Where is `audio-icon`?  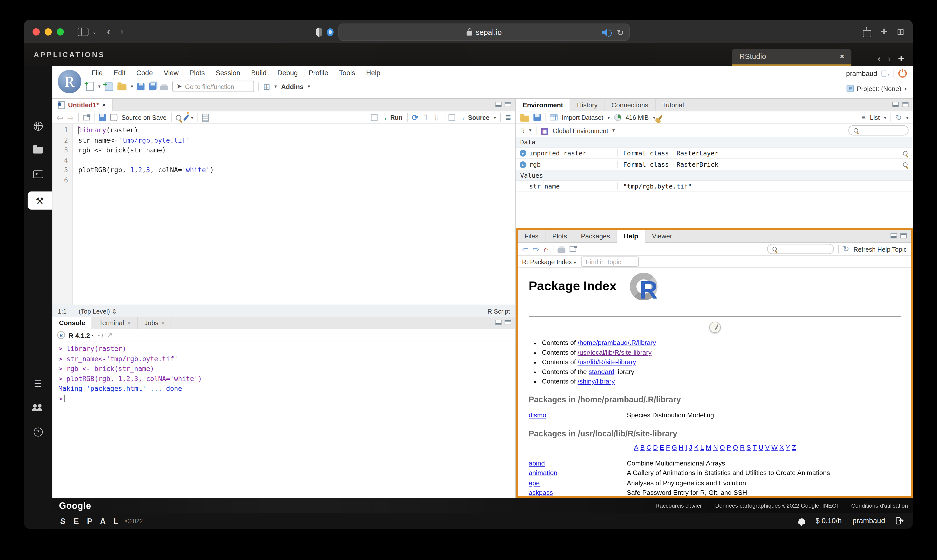
audio-icon is located at coordinates (607, 32).